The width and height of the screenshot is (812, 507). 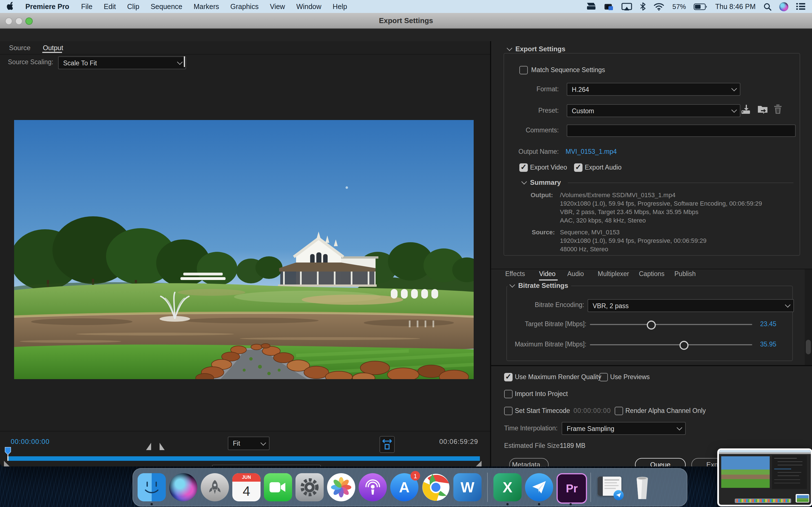 What do you see at coordinates (604, 377) in the screenshot?
I see `use-previews-checkbox` at bounding box center [604, 377].